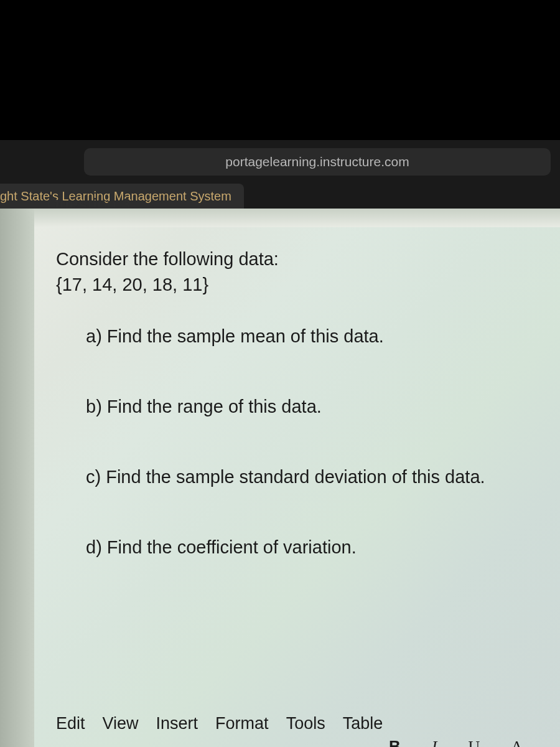 The width and height of the screenshot is (560, 747). I want to click on italic-button: I, so click(434, 743).